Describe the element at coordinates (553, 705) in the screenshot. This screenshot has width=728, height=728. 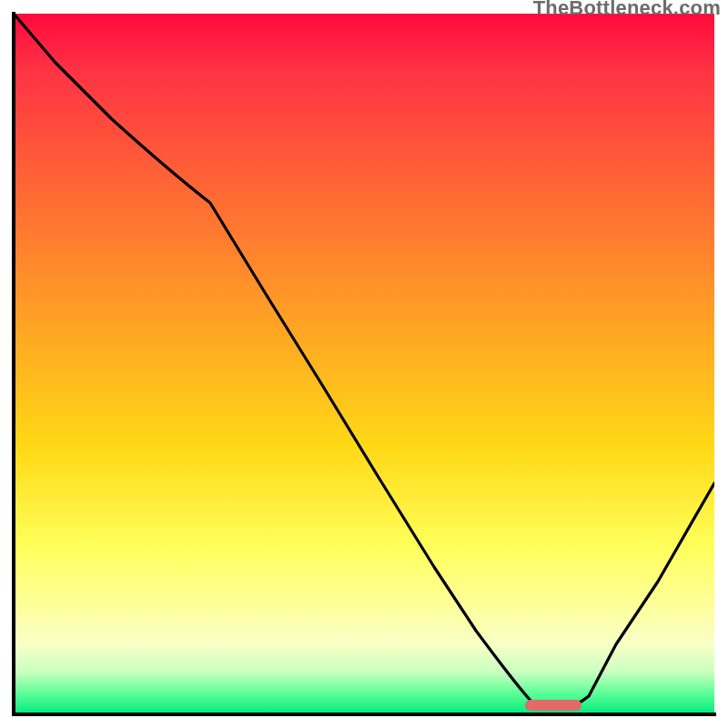
I see `optimal-marker` at that location.